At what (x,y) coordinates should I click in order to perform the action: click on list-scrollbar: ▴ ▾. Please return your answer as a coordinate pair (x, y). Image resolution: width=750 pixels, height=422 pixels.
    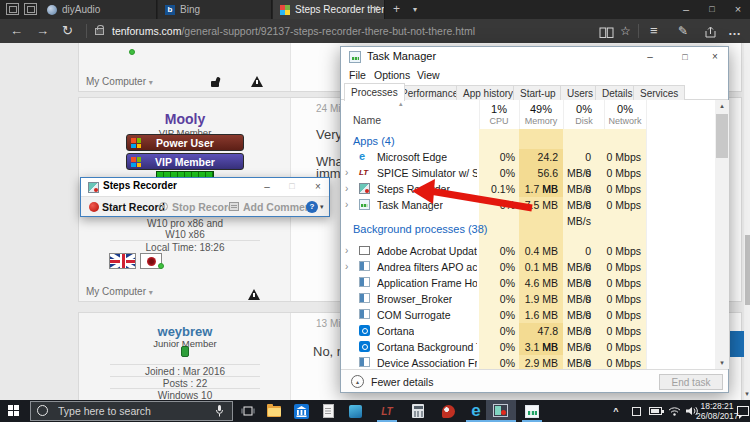
    Looking at the image, I should click on (722, 234).